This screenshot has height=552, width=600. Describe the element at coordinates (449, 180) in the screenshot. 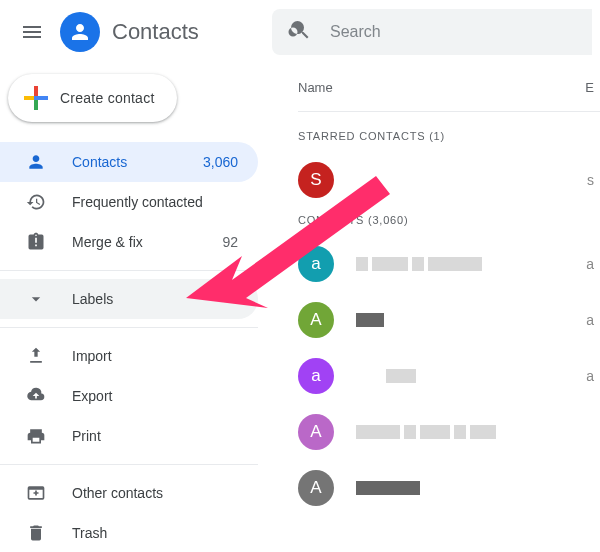

I see `contact-row: S s` at that location.